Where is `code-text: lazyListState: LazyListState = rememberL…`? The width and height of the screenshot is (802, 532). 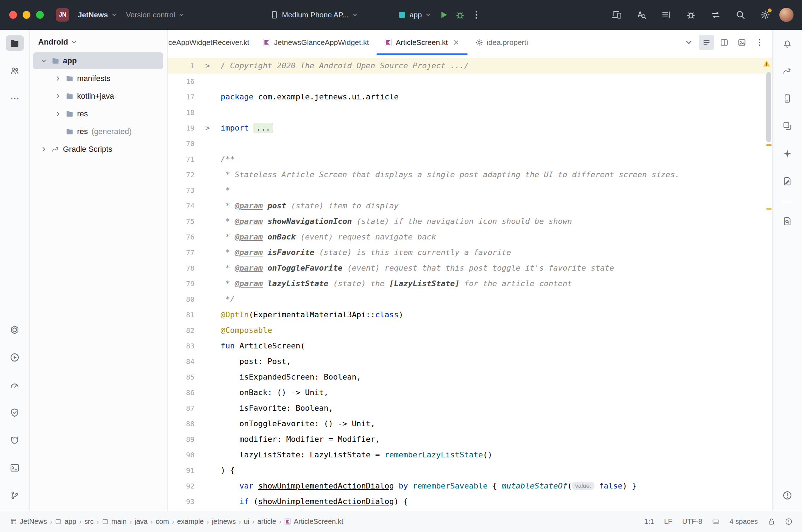 code-text: lazyListState: LazyListState = rememberL… is located at coordinates (496, 455).